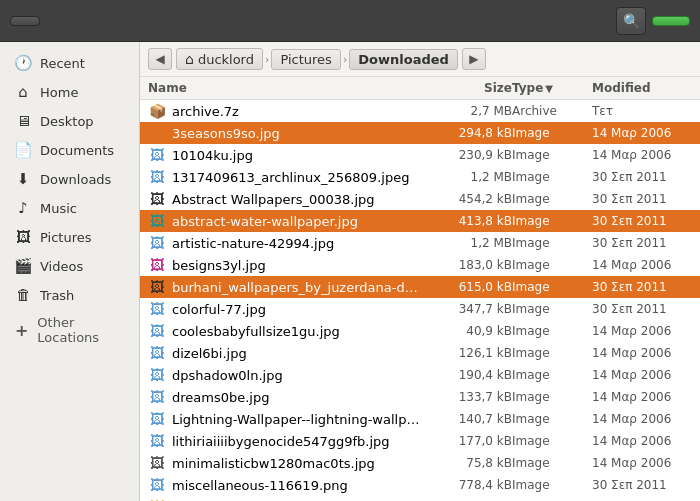 The height and width of the screenshot is (501, 700). What do you see at coordinates (23, 150) in the screenshot?
I see `documents-icon: 📄` at bounding box center [23, 150].